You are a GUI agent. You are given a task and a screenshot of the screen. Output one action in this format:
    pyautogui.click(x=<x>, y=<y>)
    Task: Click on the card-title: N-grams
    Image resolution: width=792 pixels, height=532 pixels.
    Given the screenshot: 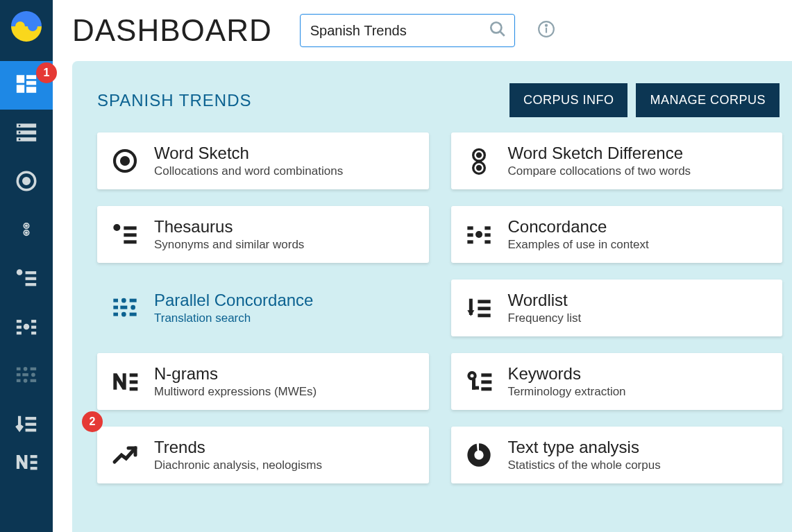 What is the action you would take?
    pyautogui.click(x=235, y=374)
    